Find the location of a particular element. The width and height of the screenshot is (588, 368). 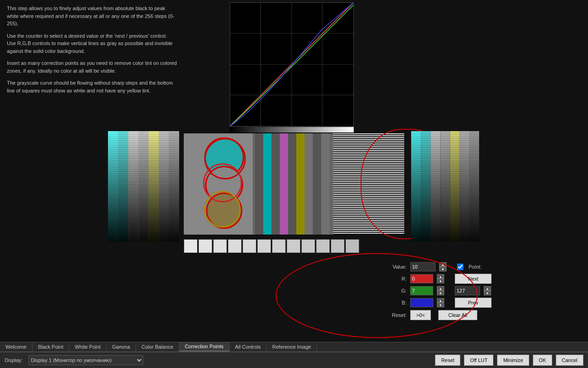

g2-up: ▲ is located at coordinates (487, 288).